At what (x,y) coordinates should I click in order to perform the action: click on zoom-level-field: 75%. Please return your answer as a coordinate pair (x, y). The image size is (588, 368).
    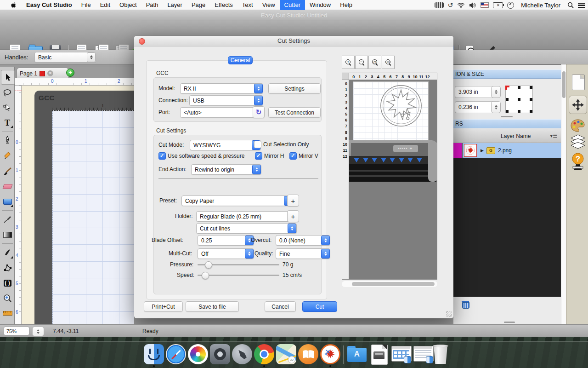
    Looking at the image, I should click on (17, 331).